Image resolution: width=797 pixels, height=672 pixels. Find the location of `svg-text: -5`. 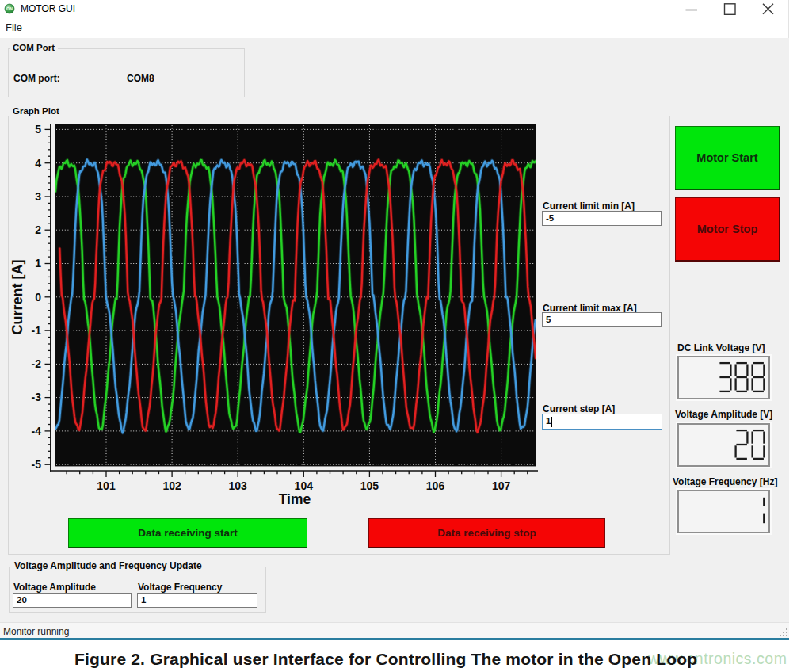

svg-text: -5 is located at coordinates (36, 464).